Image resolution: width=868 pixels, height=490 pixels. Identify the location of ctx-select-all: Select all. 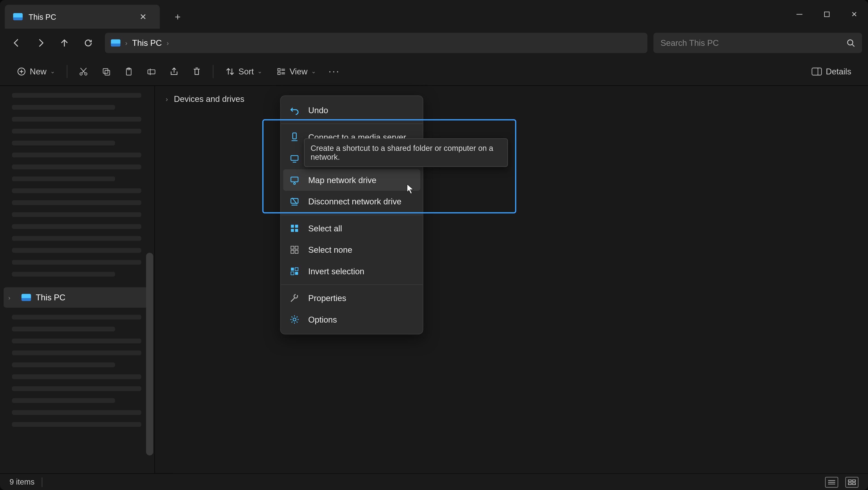
(352, 228).